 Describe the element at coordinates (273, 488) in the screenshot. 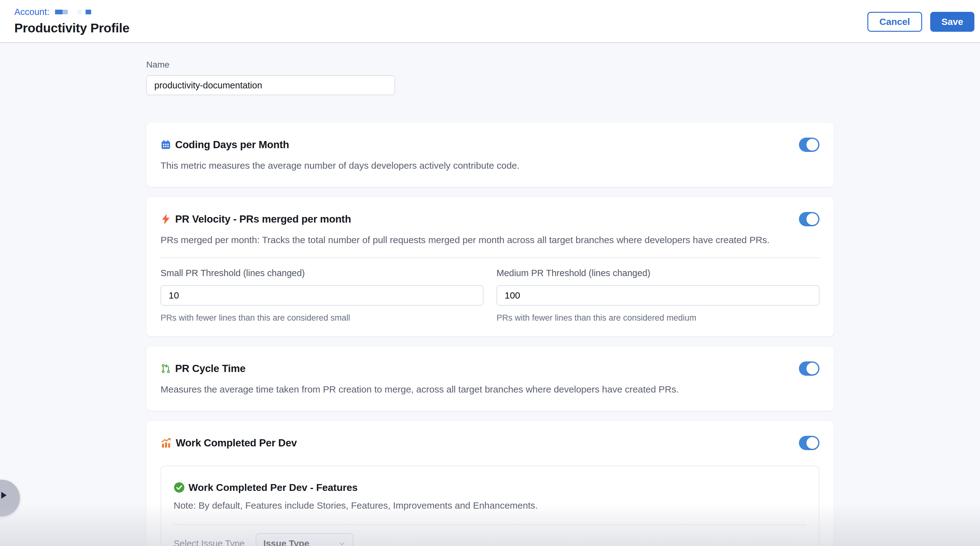

I see `sub-panel-title: Work Completed Per Dev - Features` at that location.